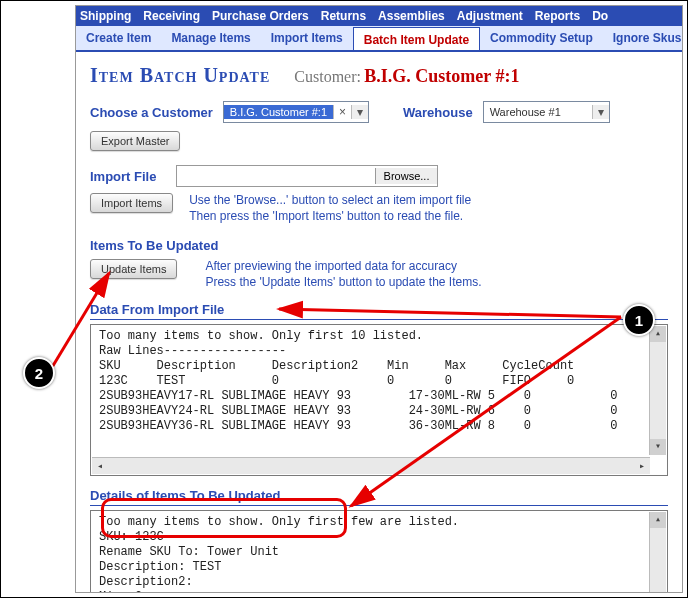 The image size is (688, 598). I want to click on scroll-down-icon: ▾, so click(658, 447).